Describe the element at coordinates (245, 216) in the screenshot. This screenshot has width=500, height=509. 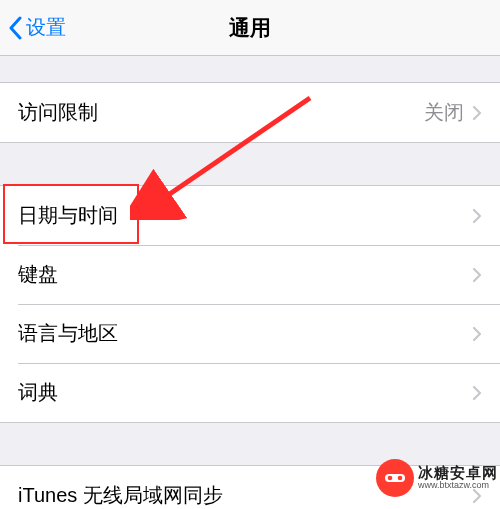
I see `row-label: 日期与时间` at that location.